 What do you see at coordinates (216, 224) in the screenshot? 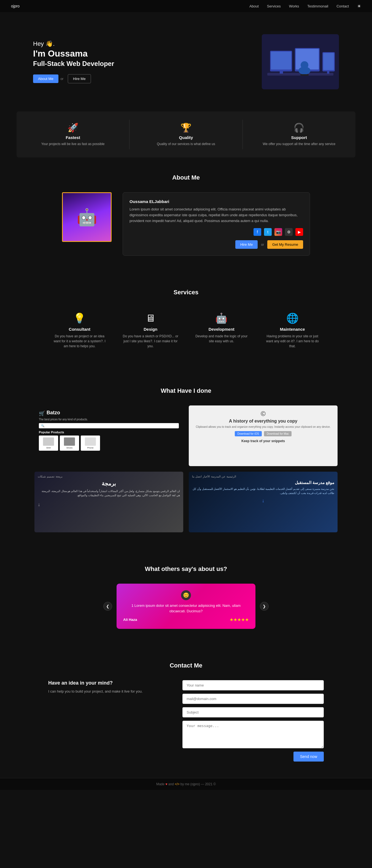
I see `about-card: Oussama ELJabbari Lorem ipsum dolor sit …` at bounding box center [216, 224].